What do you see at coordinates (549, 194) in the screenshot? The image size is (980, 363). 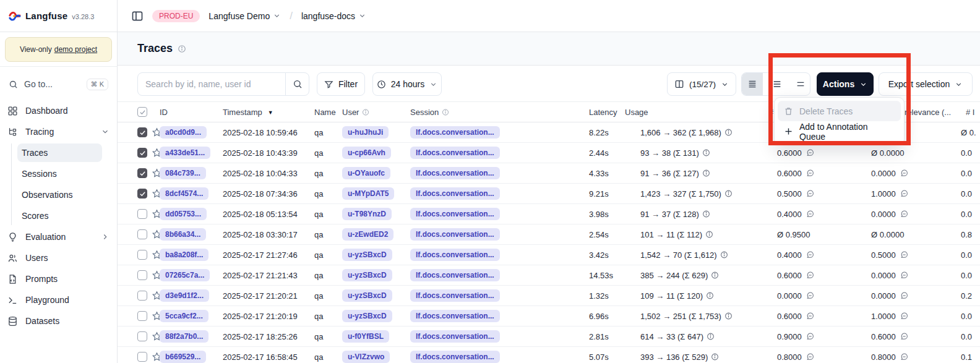 I see `table-row: 8dcf4574...2025-02-18 07:34:36qau-MYpDAT…` at bounding box center [549, 194].